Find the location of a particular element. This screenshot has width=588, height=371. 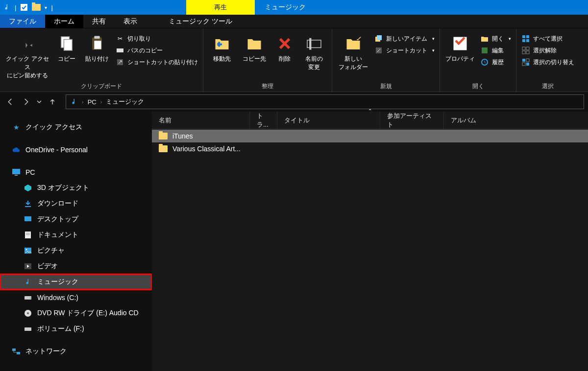

sidebar-item-videos: ビデオ is located at coordinates (76, 266).